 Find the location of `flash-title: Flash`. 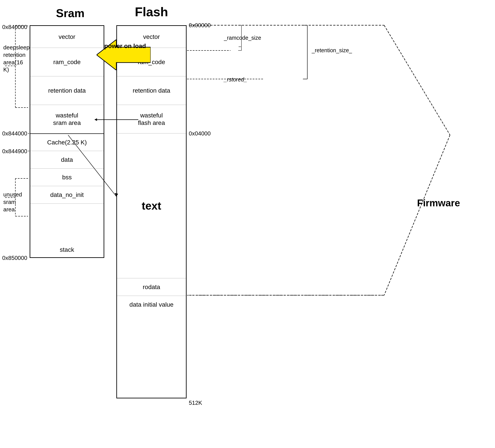

flash-title: Flash is located at coordinates (151, 12).